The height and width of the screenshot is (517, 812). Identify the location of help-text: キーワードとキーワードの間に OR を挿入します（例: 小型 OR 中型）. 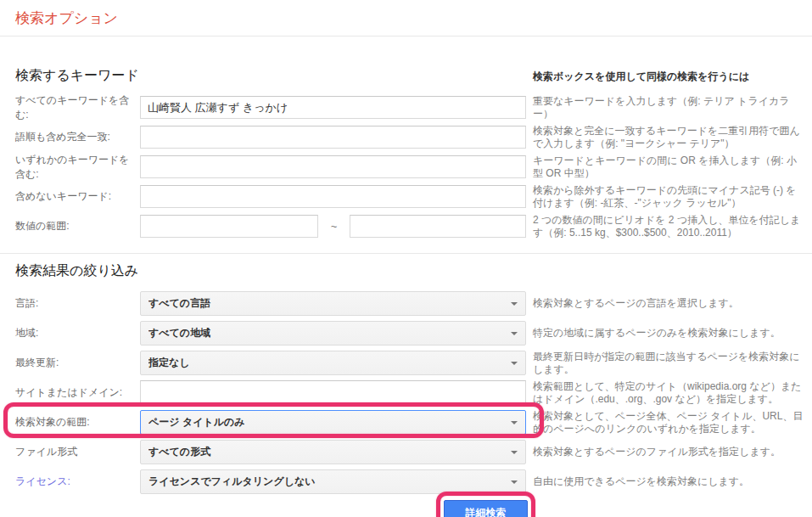
(669, 167).